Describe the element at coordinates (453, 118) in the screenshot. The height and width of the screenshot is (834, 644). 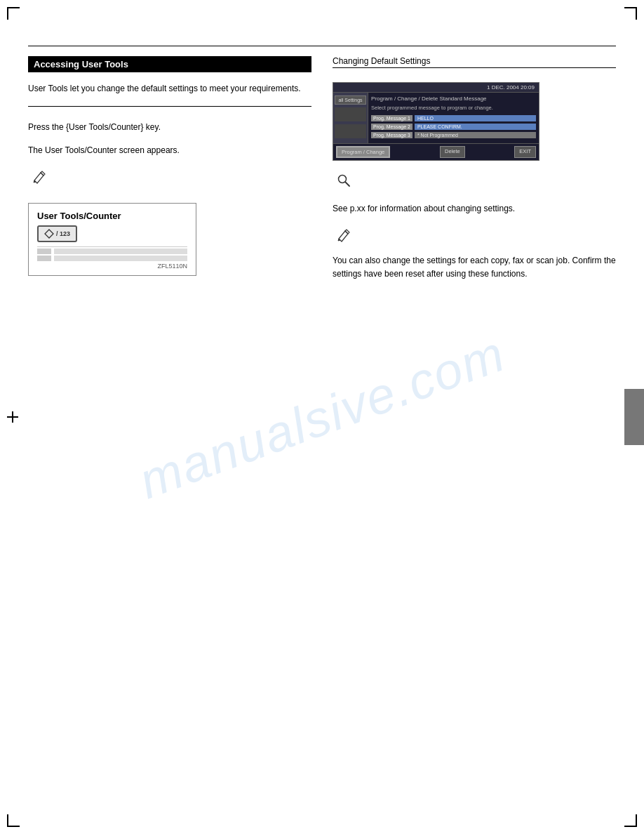
I see `message-row-1: Prog. Message 1 HELLO` at that location.